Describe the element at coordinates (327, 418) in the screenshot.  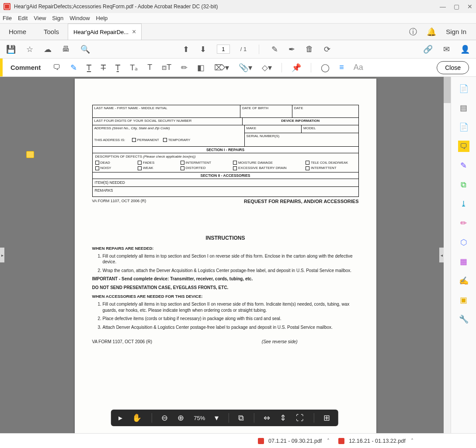
I see `read-mode-icon: ⊞` at that location.